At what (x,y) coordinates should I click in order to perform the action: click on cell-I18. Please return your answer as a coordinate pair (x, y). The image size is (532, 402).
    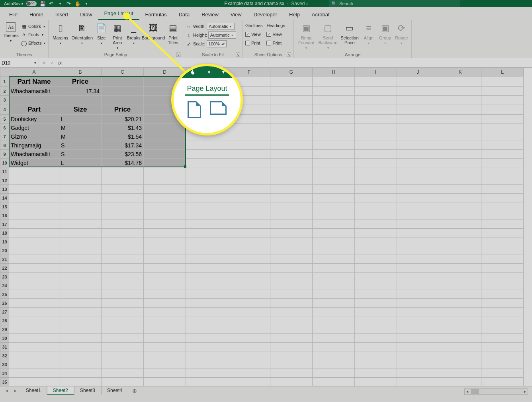
    Looking at the image, I should click on (376, 233).